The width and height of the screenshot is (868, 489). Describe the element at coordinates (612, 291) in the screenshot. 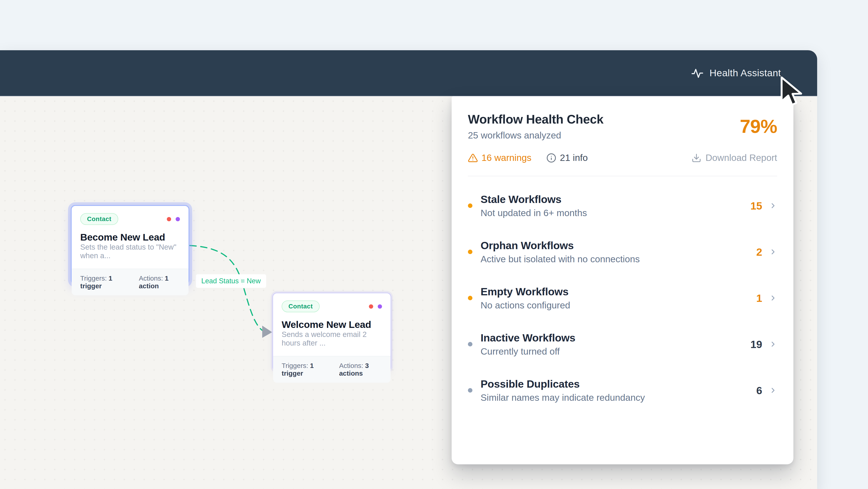

I see `issue-title: Empty Workflows` at that location.